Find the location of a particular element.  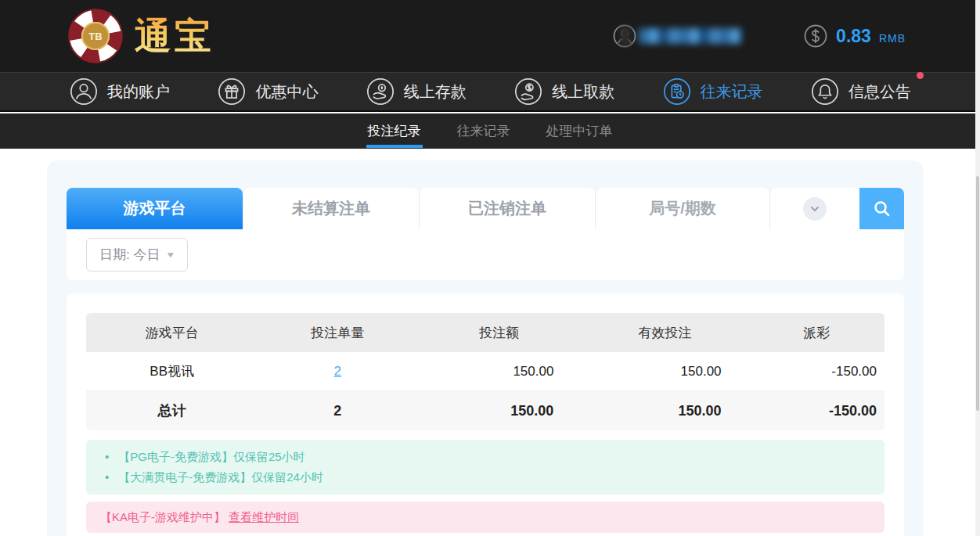

col-header-bet-count: 投注单量 is located at coordinates (337, 333).